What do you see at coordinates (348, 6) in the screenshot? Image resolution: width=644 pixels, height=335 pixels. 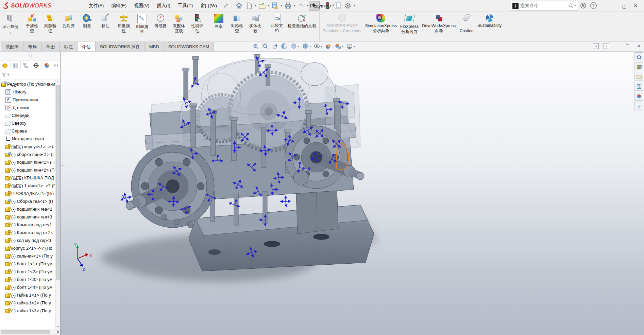 I see `options-button` at bounding box center [348, 6].